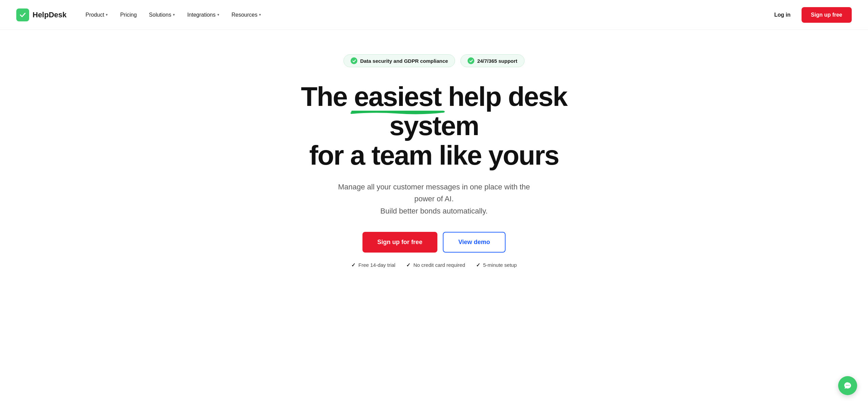  Describe the element at coordinates (162, 15) in the screenshot. I see `nav-solutions: Solutions ▾` at that location.